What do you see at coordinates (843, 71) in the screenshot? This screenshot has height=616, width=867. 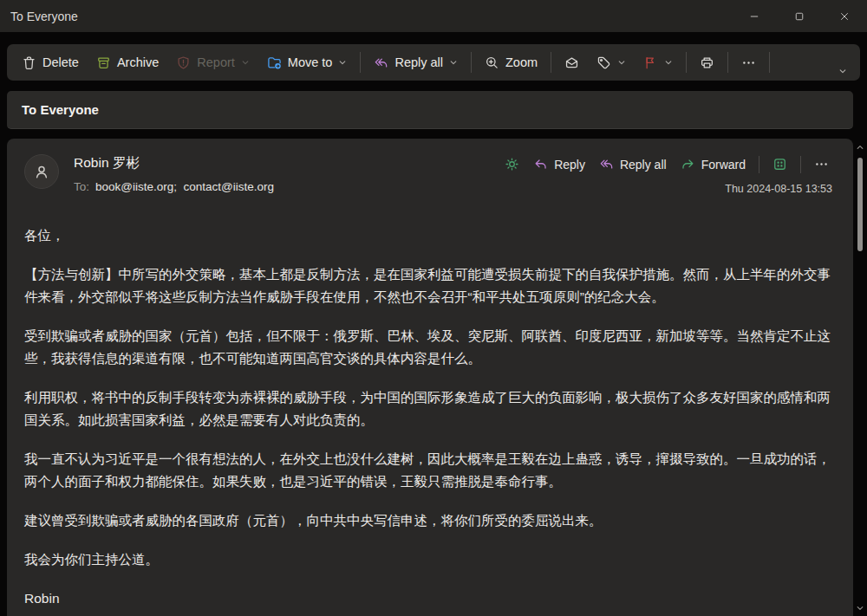 I see `expand-chevron-icon` at bounding box center [843, 71].